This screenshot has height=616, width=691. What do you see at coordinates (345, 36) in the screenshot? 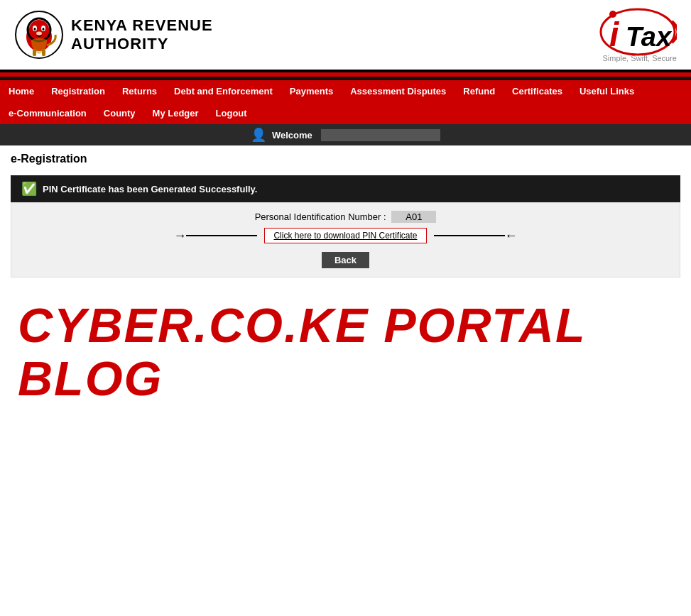
I see `header: Kenya Revenue Authority i Tax` at bounding box center [345, 36].